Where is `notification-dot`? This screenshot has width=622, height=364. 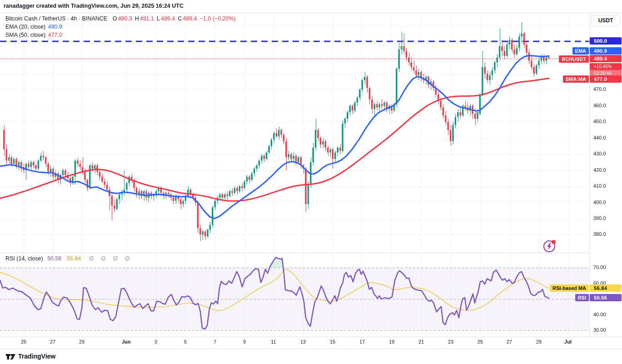 notification-dot is located at coordinates (553, 242).